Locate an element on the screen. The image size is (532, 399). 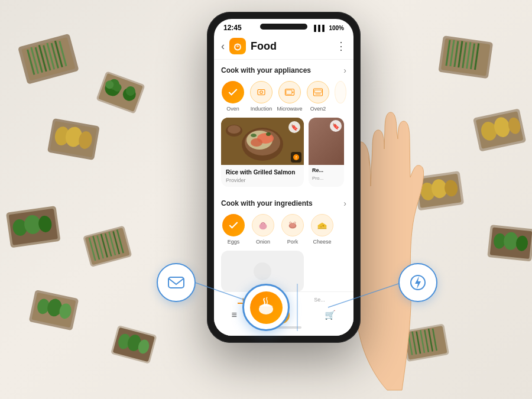
ingredient-cheese: Cheese is located at coordinates (322, 229).